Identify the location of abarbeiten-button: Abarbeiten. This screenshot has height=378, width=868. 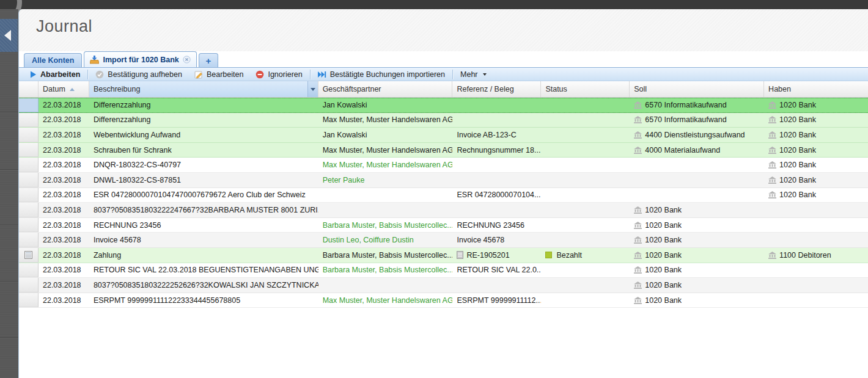
(55, 75).